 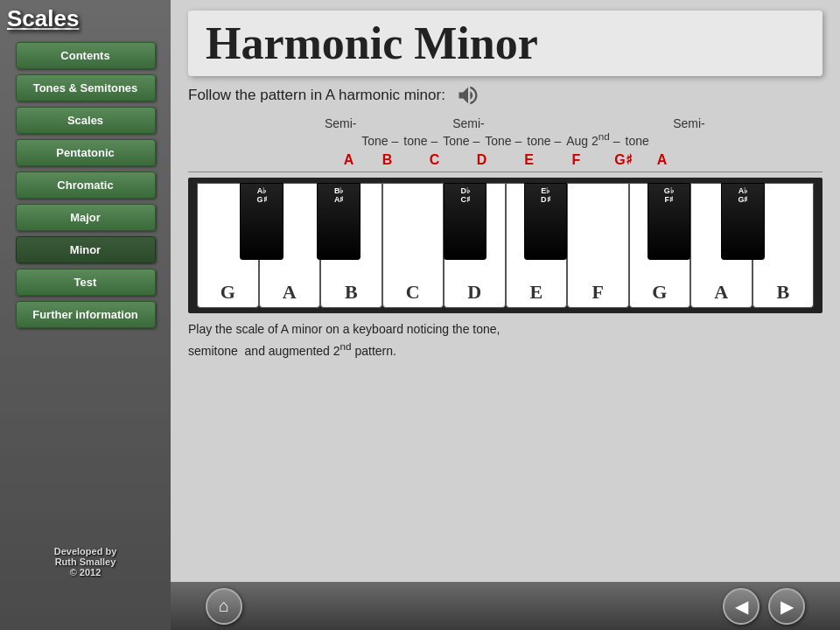 What do you see at coordinates (86, 152) in the screenshot?
I see `sidebar-item-pentatonic: Pentatonic` at bounding box center [86, 152].